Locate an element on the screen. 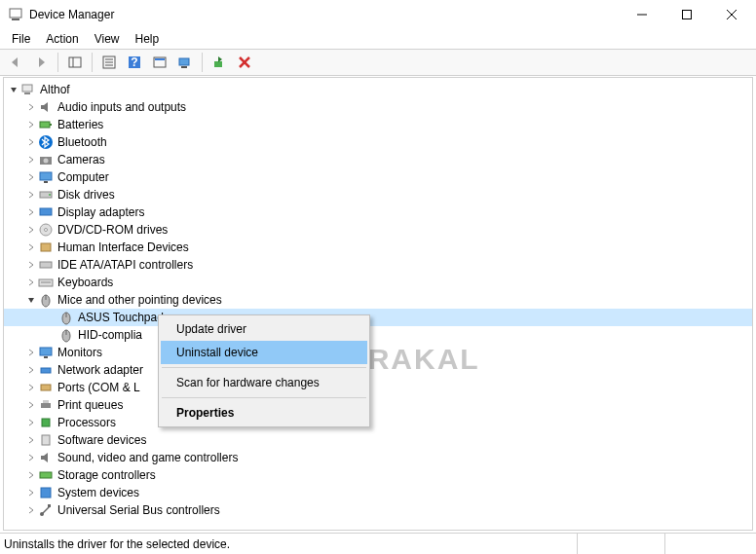  status-text: Uninstalls the driver for the selected d… is located at coordinates (290, 544).